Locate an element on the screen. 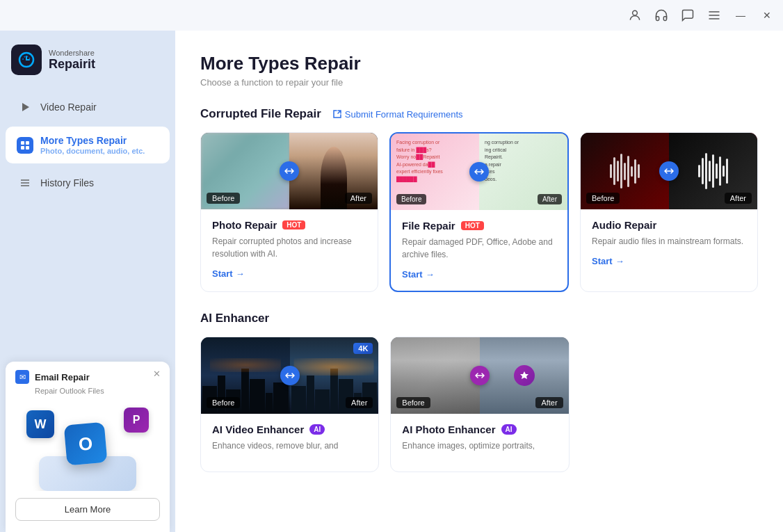 The width and height of the screenshot is (783, 532). photo-after: After is located at coordinates (334, 171).